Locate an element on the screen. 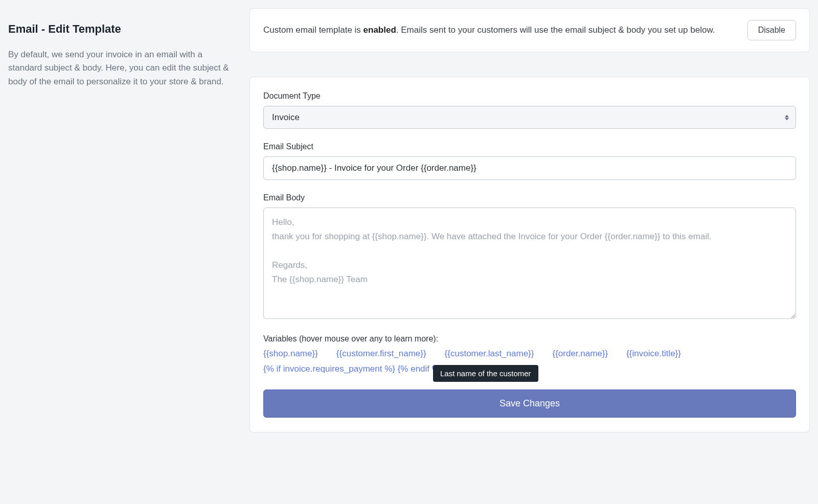 This screenshot has height=504, width=818. status-suffix: . Emails sent to your customers will use… is located at coordinates (556, 30).